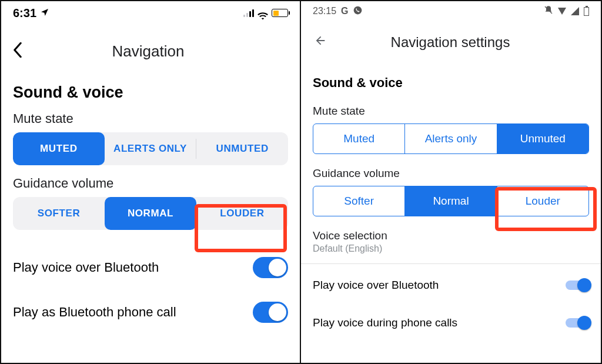  Describe the element at coordinates (450, 42) in the screenshot. I see `page-title: Navigation settings` at that location.